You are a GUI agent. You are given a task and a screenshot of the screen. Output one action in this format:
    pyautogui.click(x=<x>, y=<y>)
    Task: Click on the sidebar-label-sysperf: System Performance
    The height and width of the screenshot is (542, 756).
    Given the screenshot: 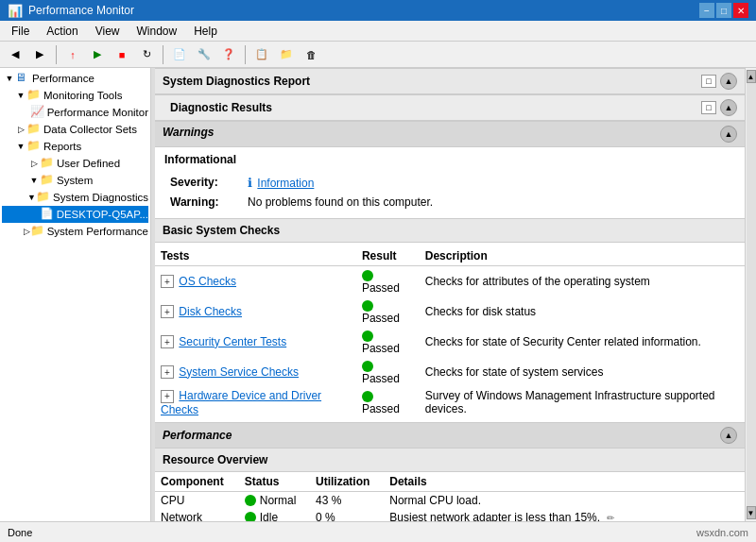 What is the action you would take?
    pyautogui.click(x=98, y=231)
    